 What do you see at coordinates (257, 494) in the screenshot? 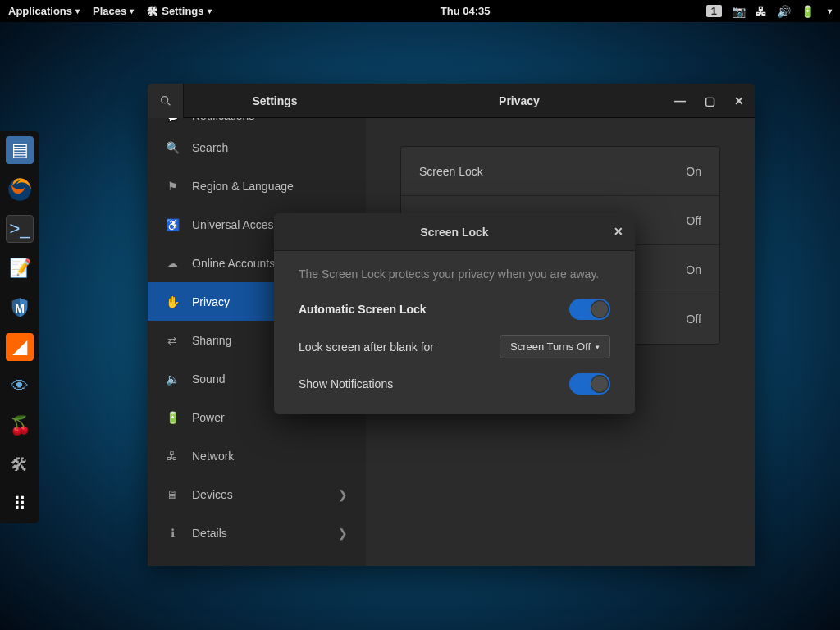
I see `sidebar-item-devices: 🖥 Devices ❯` at bounding box center [257, 494].